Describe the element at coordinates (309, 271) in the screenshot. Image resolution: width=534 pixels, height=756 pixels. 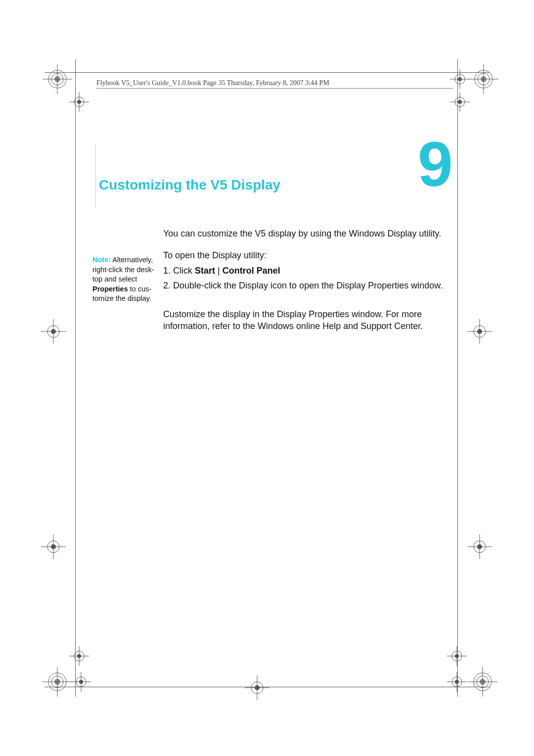
I see `step-1: 1. Click Start | Control Panel` at that location.